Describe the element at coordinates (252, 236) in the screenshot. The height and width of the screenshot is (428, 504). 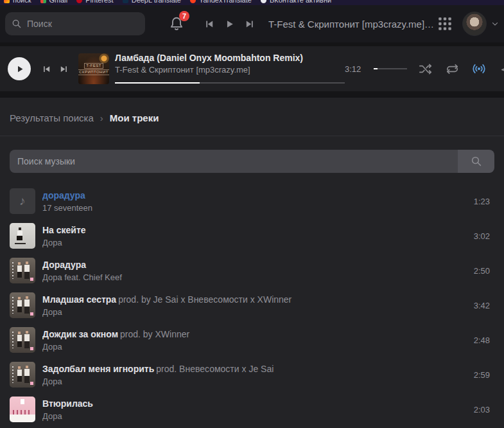
I see `track-row: На скейте Дора 3:02` at that location.